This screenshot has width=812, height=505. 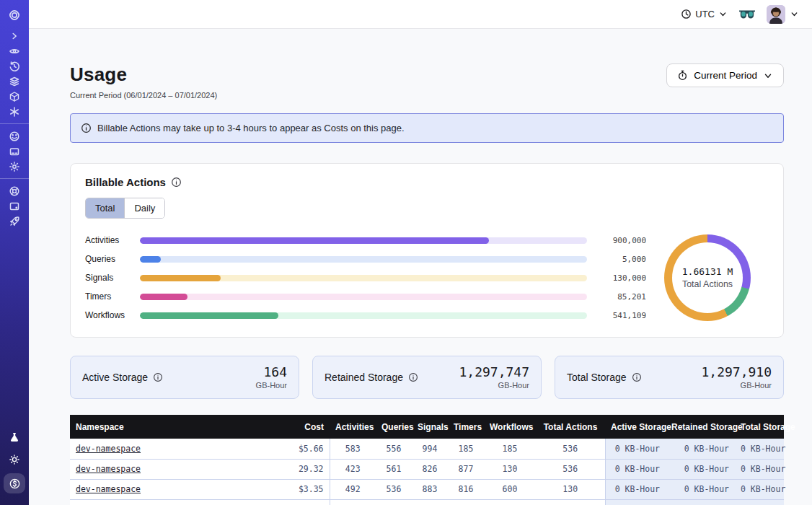 What do you see at coordinates (704, 14) in the screenshot?
I see `timezone-selector: UTC` at bounding box center [704, 14].